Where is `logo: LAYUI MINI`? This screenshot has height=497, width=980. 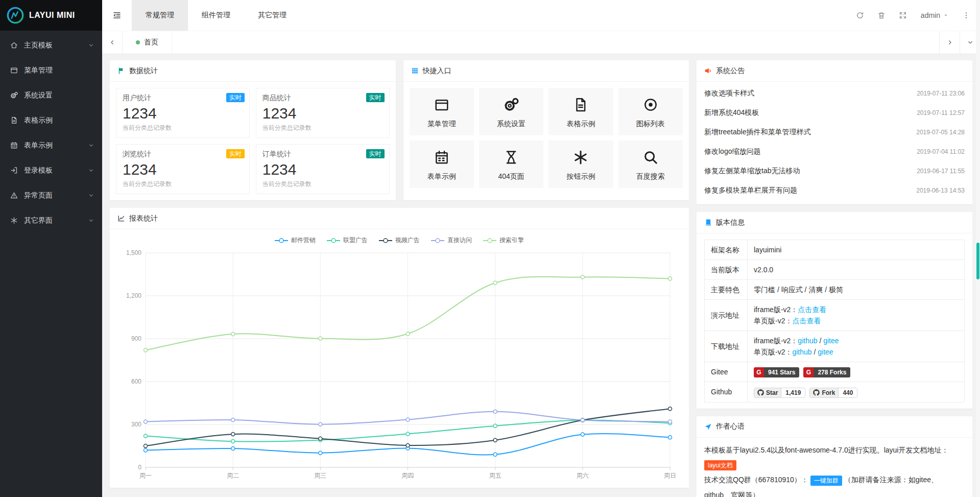
logo: LAYUI MINI is located at coordinates (51, 15).